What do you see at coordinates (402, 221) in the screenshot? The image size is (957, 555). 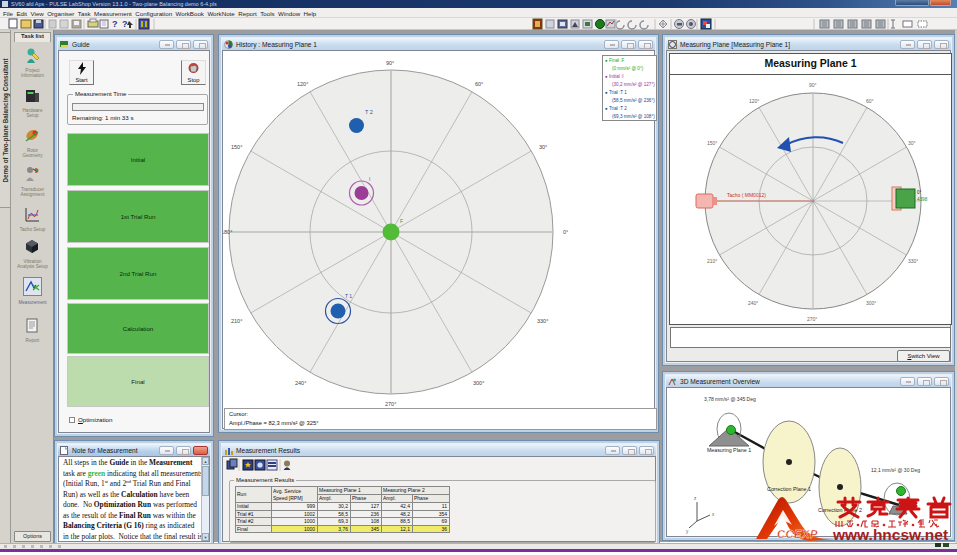 I see `svg-text: F` at bounding box center [402, 221].